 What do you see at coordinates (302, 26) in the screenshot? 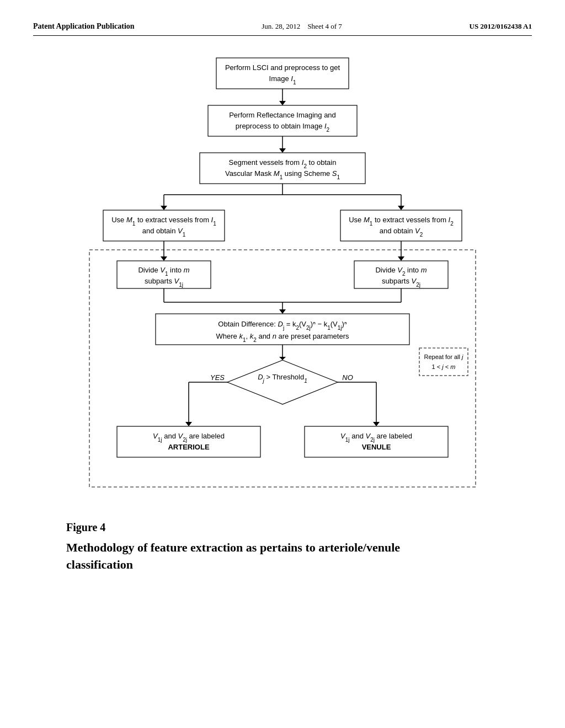
I see `header-date-sheet: Jun. 28, 2012 Sheet 4 of 7` at bounding box center [302, 26].